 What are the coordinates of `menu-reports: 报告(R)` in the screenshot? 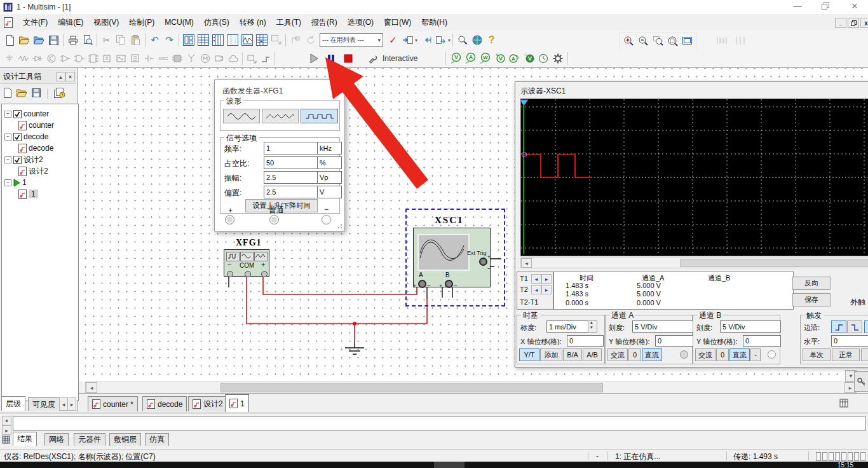 It's located at (324, 23).